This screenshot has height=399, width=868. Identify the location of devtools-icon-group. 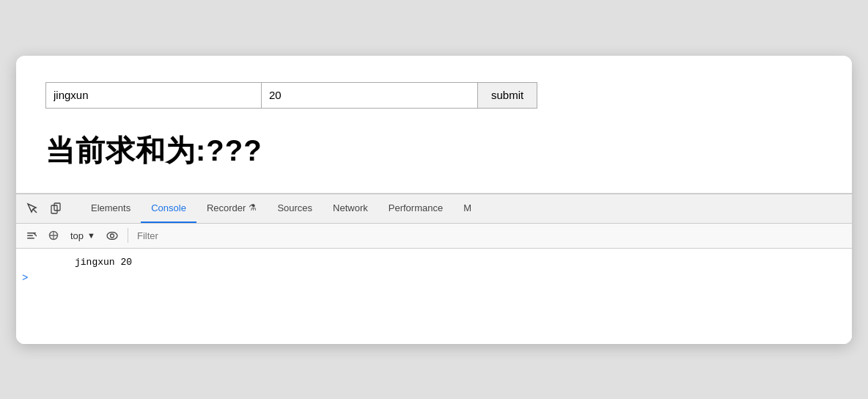
(48, 208).